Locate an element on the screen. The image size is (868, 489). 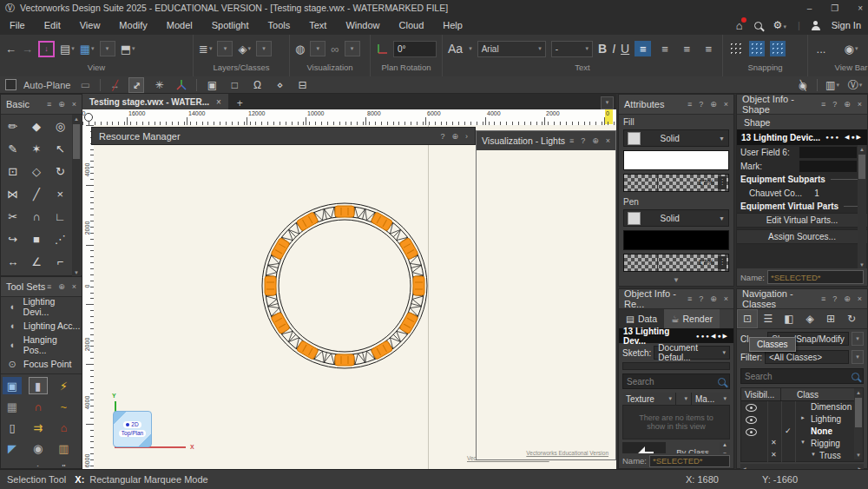
home-icon: ⌂ is located at coordinates (740, 26).